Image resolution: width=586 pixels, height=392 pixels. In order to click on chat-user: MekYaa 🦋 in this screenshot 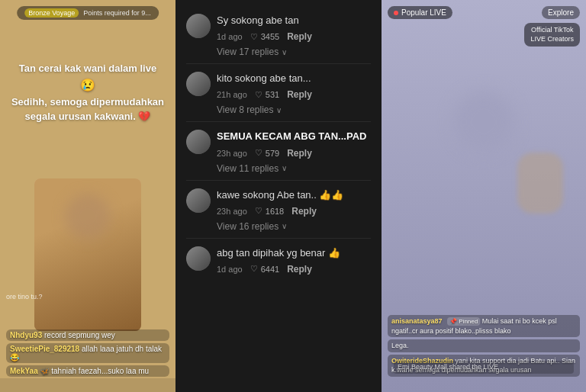, I will do `click(29, 371)`.